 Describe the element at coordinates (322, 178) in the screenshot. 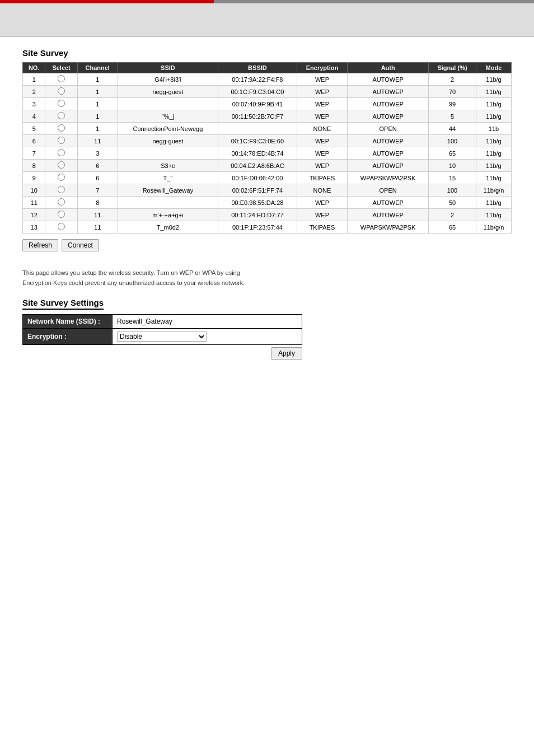

I see `cell-encryption: TKIPAES` at that location.